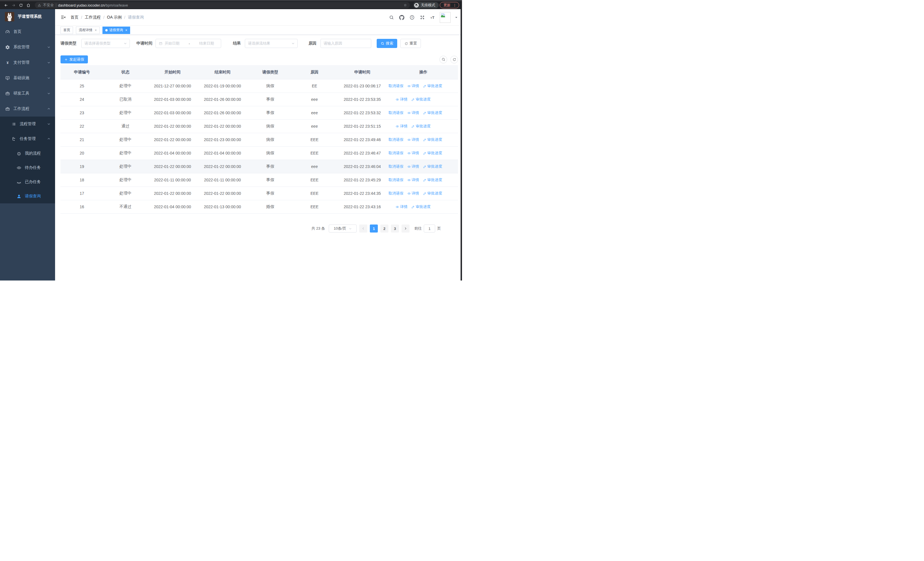 The height and width of the screenshot is (561, 924). I want to click on create-leave-button: 发起请假, so click(74, 59).